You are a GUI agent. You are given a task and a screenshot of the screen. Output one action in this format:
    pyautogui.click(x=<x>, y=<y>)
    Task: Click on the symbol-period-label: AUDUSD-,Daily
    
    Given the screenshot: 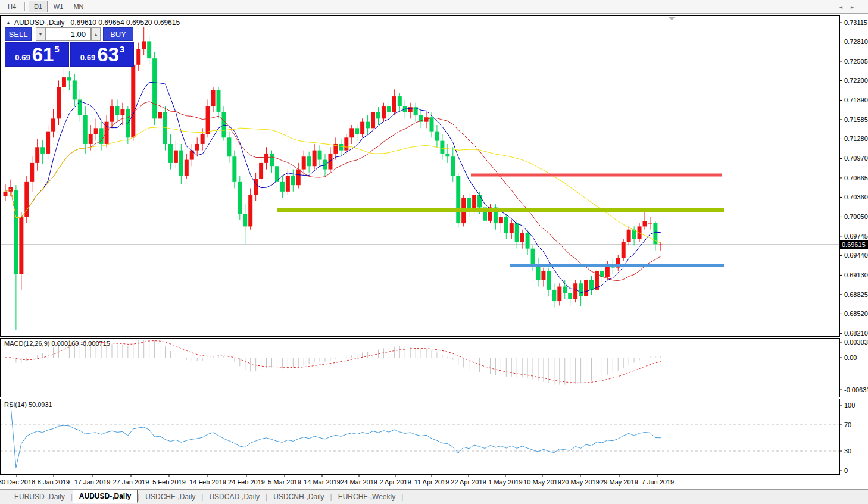 What is the action you would take?
    pyautogui.click(x=39, y=23)
    